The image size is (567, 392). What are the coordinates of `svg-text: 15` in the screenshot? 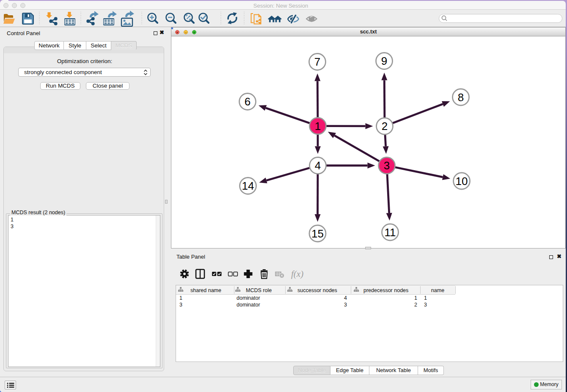 It's located at (317, 234).